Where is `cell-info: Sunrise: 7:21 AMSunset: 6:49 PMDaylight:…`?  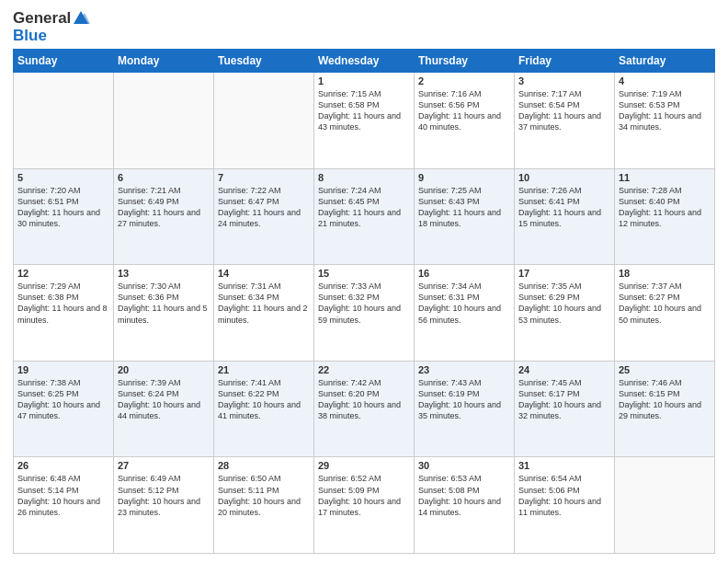 cell-info: Sunrise: 7:21 AMSunset: 6:49 PMDaylight:… is located at coordinates (164, 208).